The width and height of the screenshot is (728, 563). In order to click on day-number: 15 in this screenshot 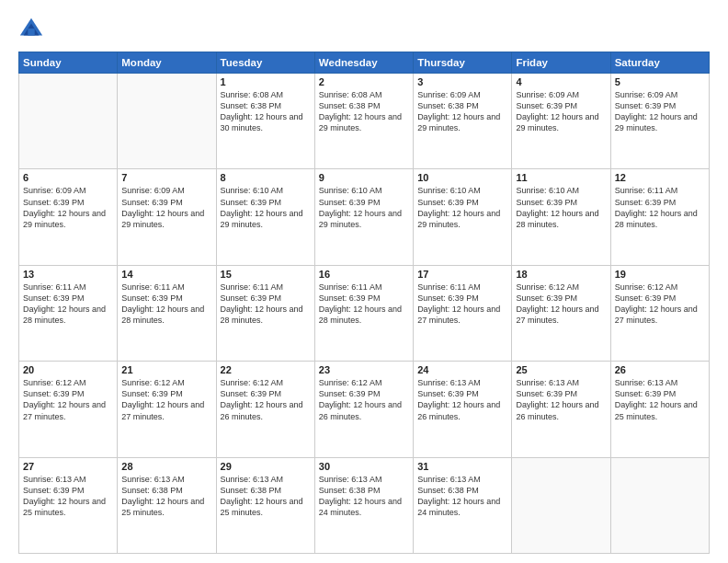, I will do `click(266, 274)`.